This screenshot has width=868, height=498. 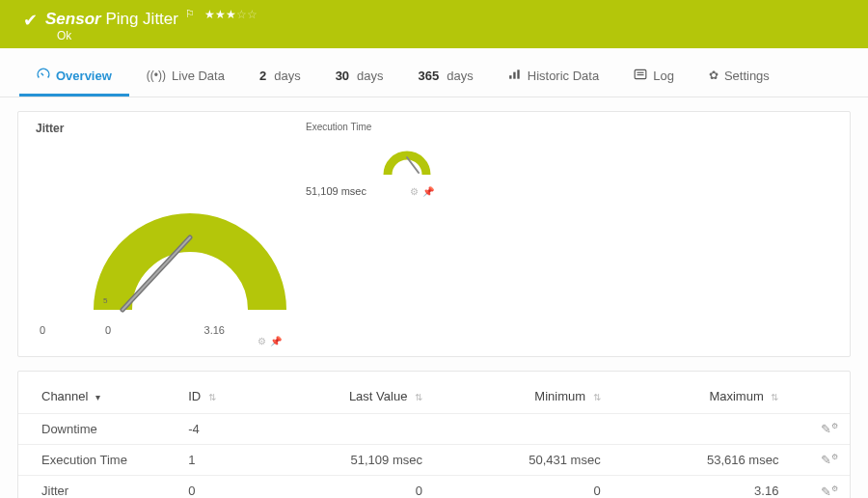 What do you see at coordinates (142, 19) in the screenshot?
I see `sensor-name: Ping Jitter` at bounding box center [142, 19].